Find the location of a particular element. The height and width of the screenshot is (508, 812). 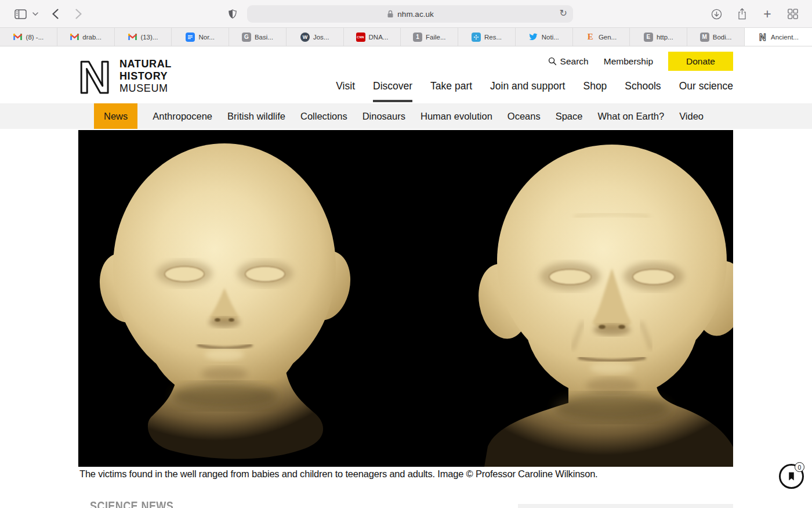

section-heading: SCIENCE NEWS is located at coordinates (132, 503).